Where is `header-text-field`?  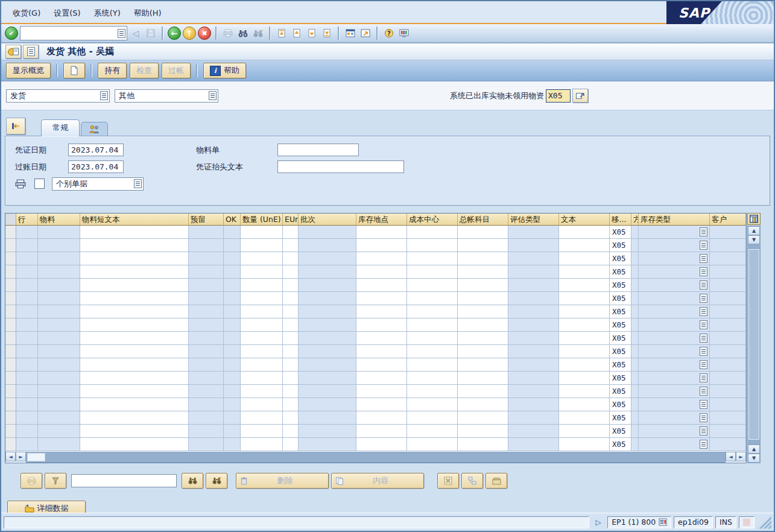
header-text-field is located at coordinates (341, 166).